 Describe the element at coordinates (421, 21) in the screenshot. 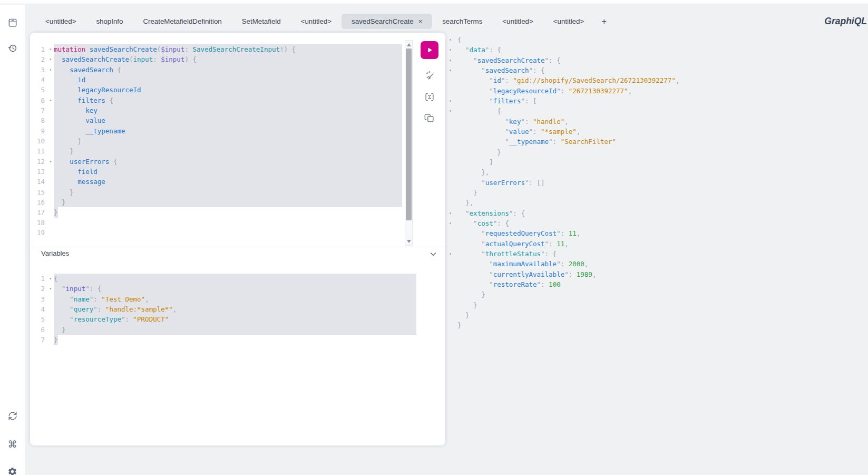

I see `tab-close-icon: ×` at that location.